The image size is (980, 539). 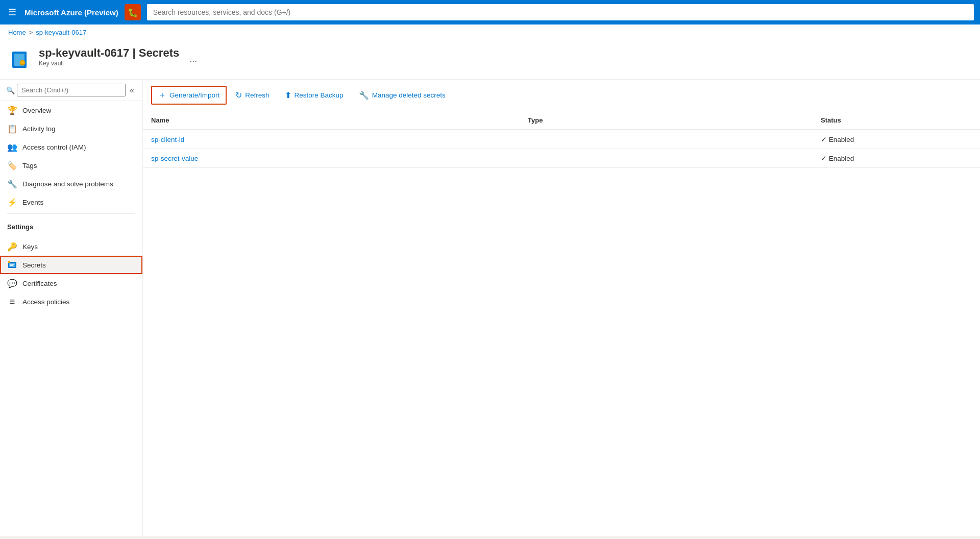 What do you see at coordinates (490, 12) in the screenshot?
I see `top-bar: ☰ Microsoft Azure (Preview) 🐛` at bounding box center [490, 12].